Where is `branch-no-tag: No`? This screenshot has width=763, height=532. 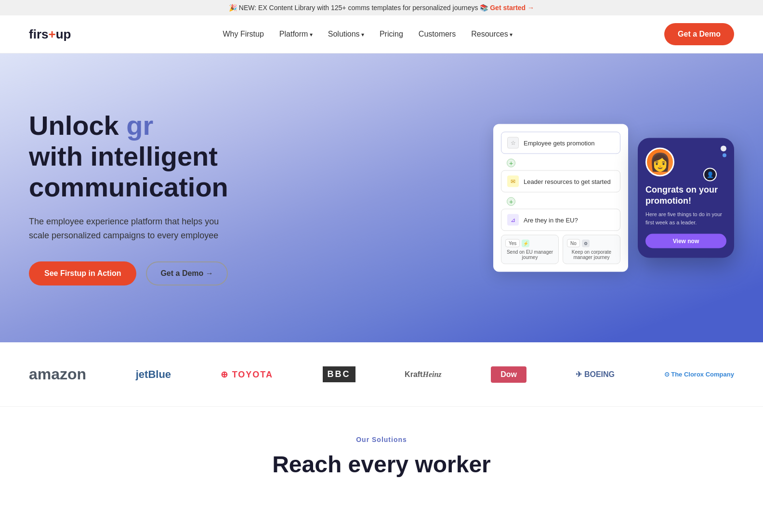
branch-no-tag: No is located at coordinates (573, 244).